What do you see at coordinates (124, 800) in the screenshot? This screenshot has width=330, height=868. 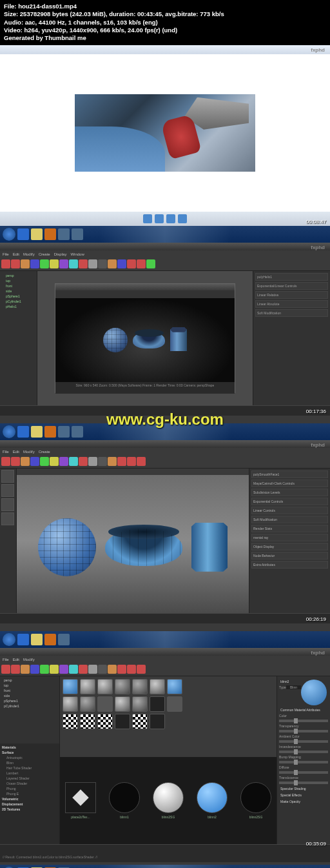 I see `shader-node: blinn1` at bounding box center [124, 800].